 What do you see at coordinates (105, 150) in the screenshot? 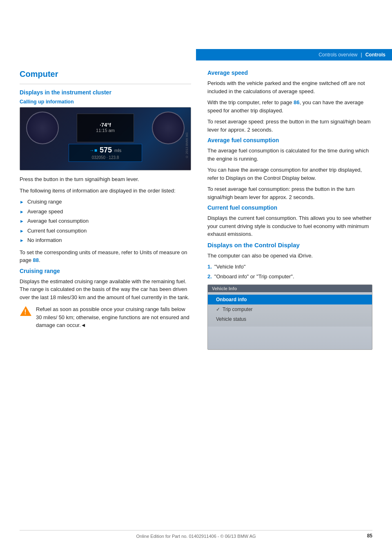
I see `range-display: →■ 575 mls` at bounding box center [105, 150].